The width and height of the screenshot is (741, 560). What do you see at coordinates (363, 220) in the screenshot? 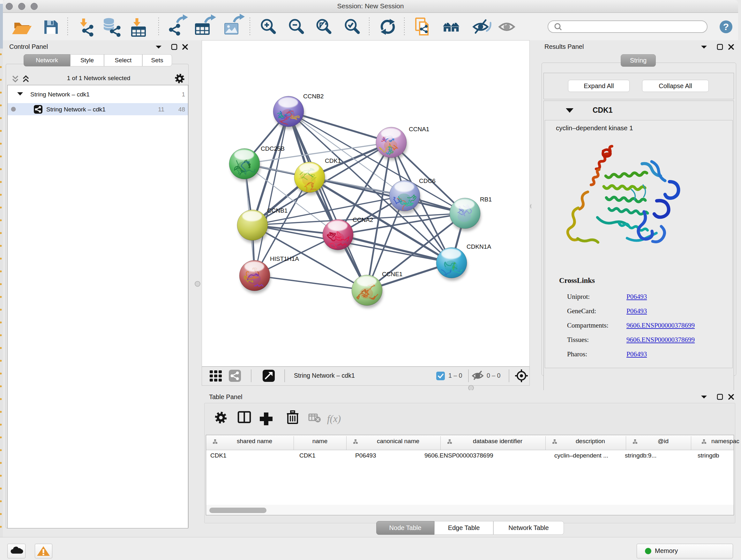
I see `svg-text: CCNA2` at bounding box center [363, 220].